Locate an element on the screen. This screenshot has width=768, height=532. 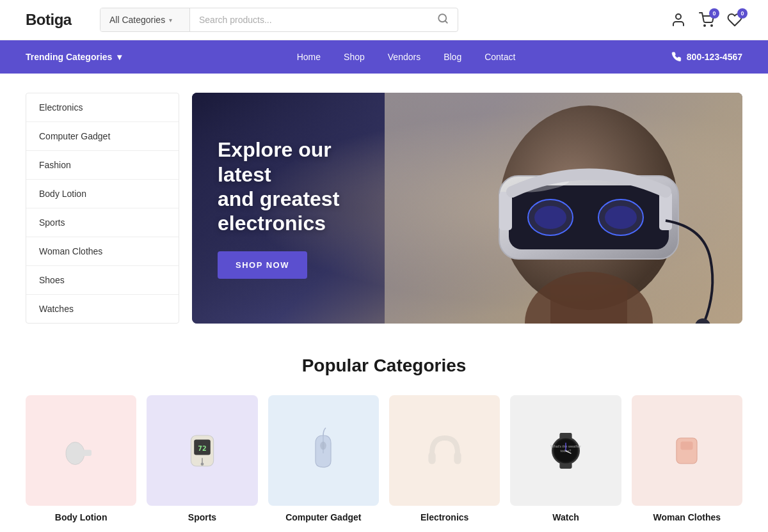
sidebar-item-computer-gadget: Computer Gadget is located at coordinates (102, 137).